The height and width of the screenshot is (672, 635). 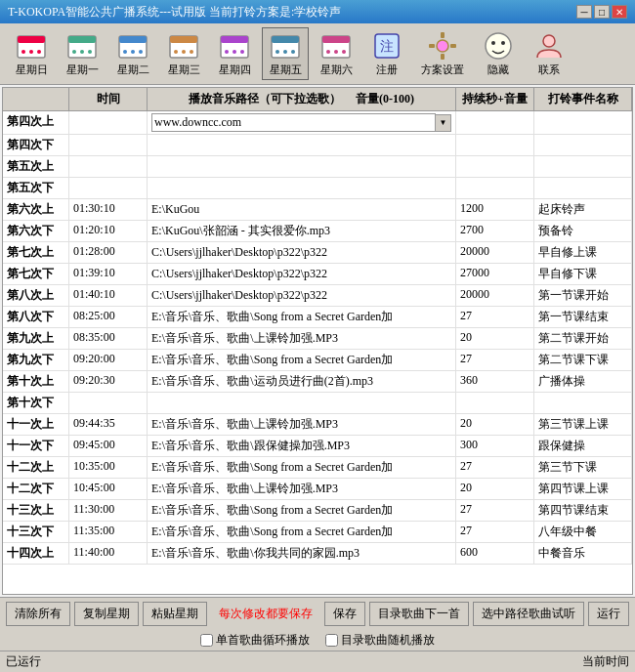 I want to click on toolbar-settings-button: 方案设置, so click(x=443, y=54).